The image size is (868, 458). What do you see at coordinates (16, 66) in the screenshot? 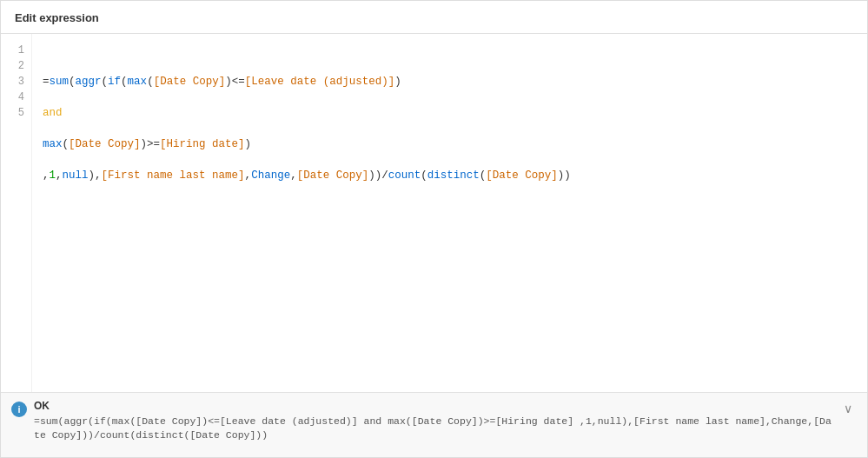
I see `line-number-2: 2` at bounding box center [16, 66].